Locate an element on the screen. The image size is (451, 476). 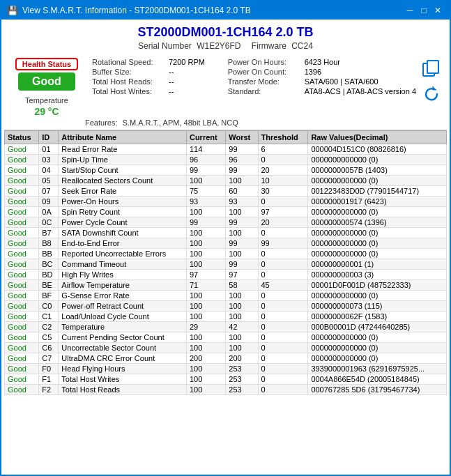
col-status: Status is located at coordinates (22, 138).